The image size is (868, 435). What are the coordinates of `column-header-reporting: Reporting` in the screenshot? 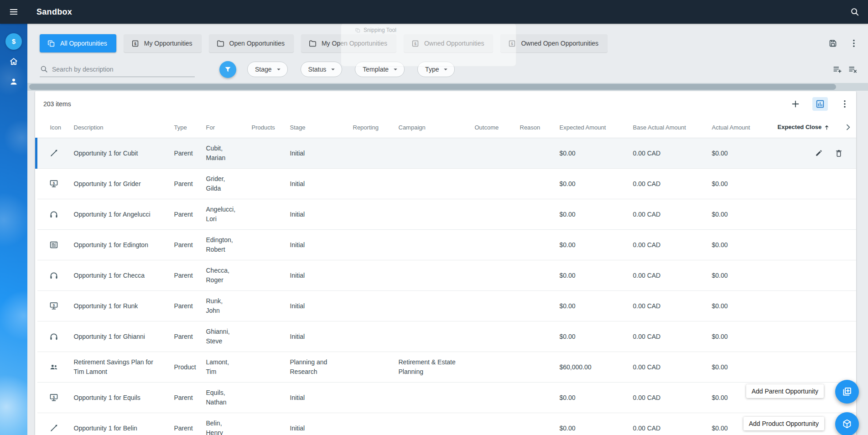 It's located at (369, 128).